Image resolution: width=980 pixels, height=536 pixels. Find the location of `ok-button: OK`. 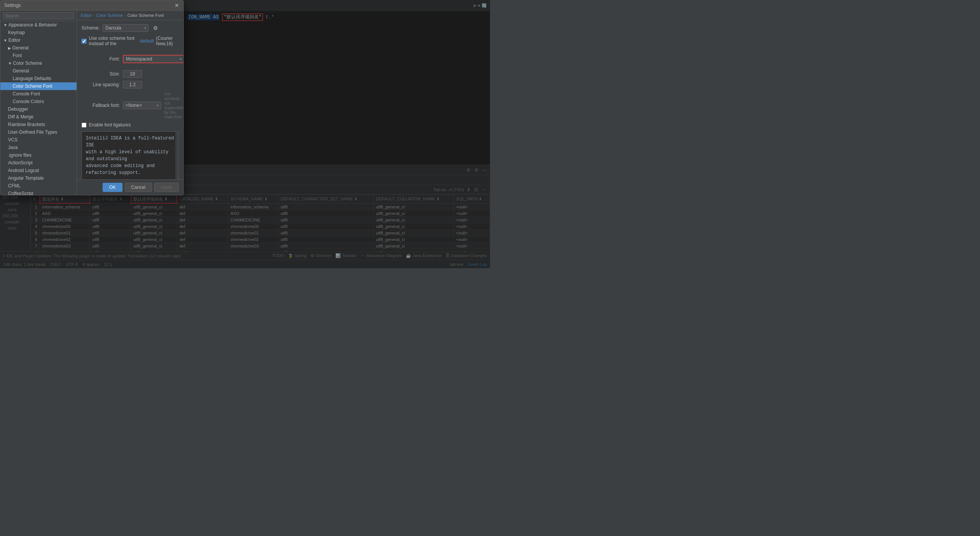

ok-button: OK is located at coordinates (113, 187).